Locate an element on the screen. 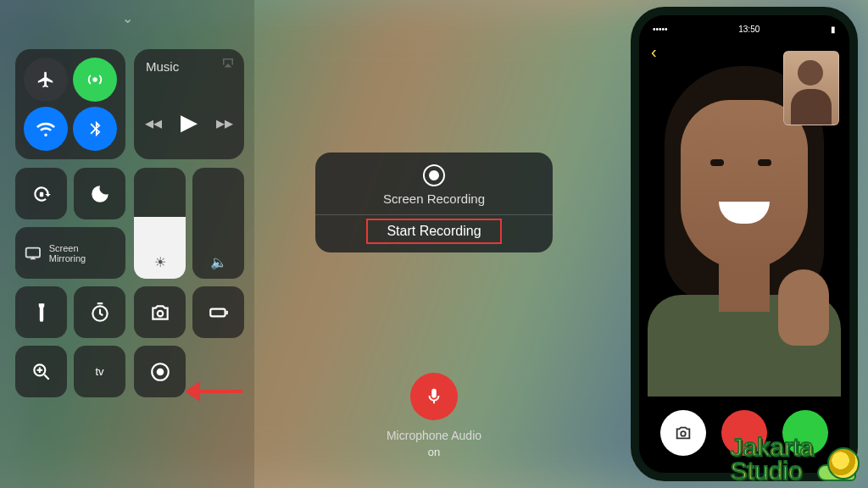 The height and width of the screenshot is (488, 868). bluetooth-toggle is located at coordinates (95, 129).